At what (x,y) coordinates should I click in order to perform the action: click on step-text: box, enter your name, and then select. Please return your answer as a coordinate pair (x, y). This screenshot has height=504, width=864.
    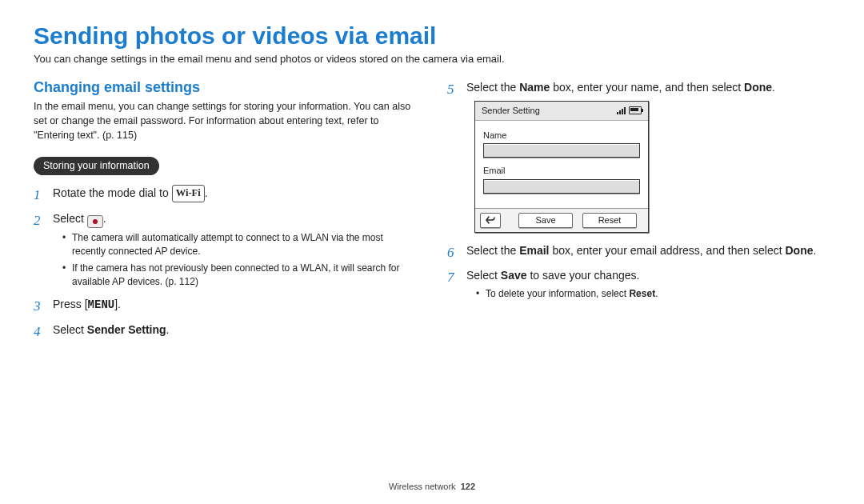
    Looking at the image, I should click on (646, 87).